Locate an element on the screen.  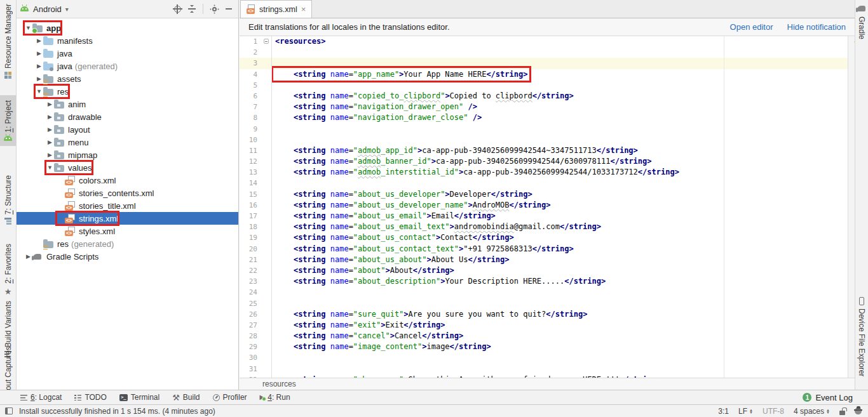
code-line-27: 27 <string name="exit">Exit</string> is located at coordinates (544, 325).